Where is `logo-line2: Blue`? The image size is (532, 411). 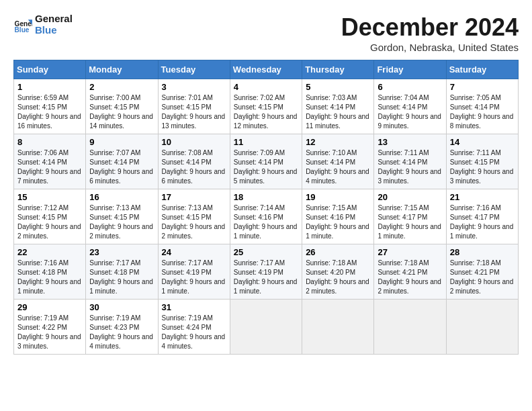 logo-line2: Blue is located at coordinates (54, 31).